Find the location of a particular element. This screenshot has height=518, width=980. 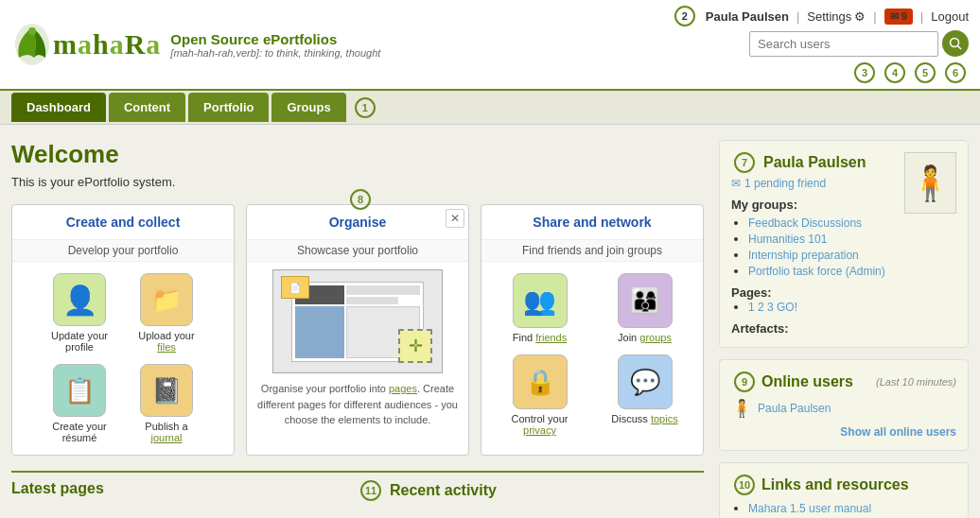

settings-label: Settings is located at coordinates (829, 17).